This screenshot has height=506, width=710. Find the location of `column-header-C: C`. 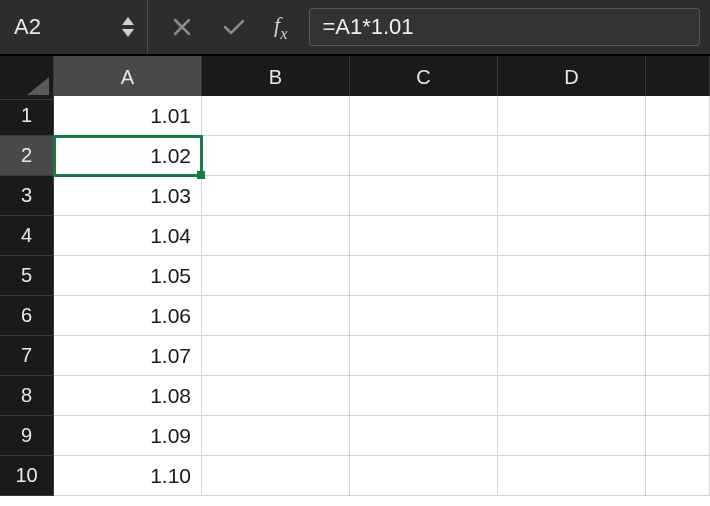

column-header-C: C is located at coordinates (424, 78).